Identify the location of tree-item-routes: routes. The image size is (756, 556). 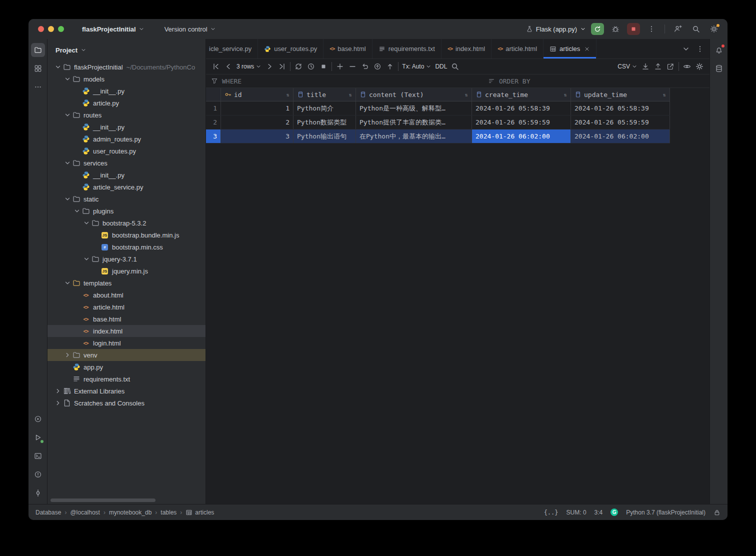
(126, 115).